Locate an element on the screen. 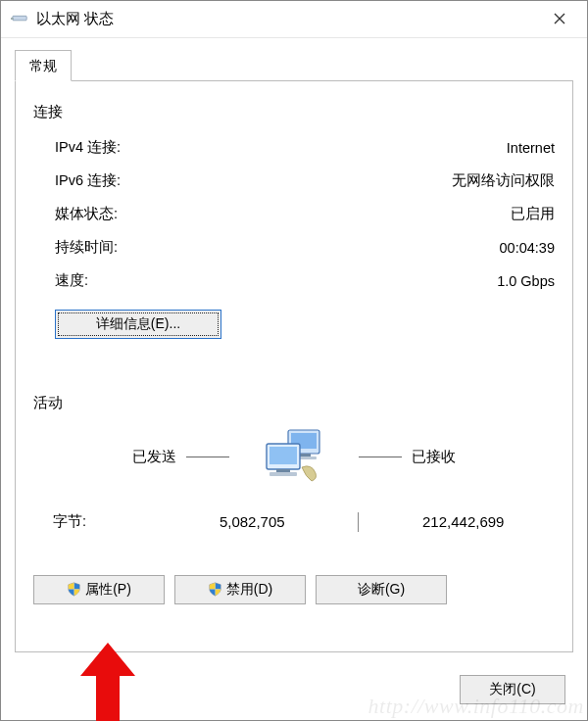 This screenshot has height=721, width=588. section-connection-label: 连接 is located at coordinates (294, 112).